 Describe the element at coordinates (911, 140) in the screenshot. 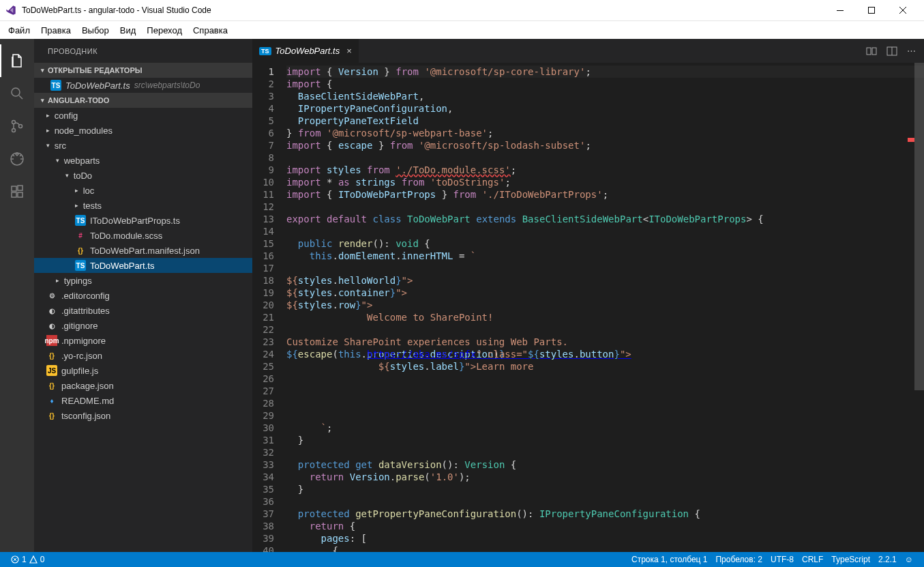

I see `error-marker` at that location.